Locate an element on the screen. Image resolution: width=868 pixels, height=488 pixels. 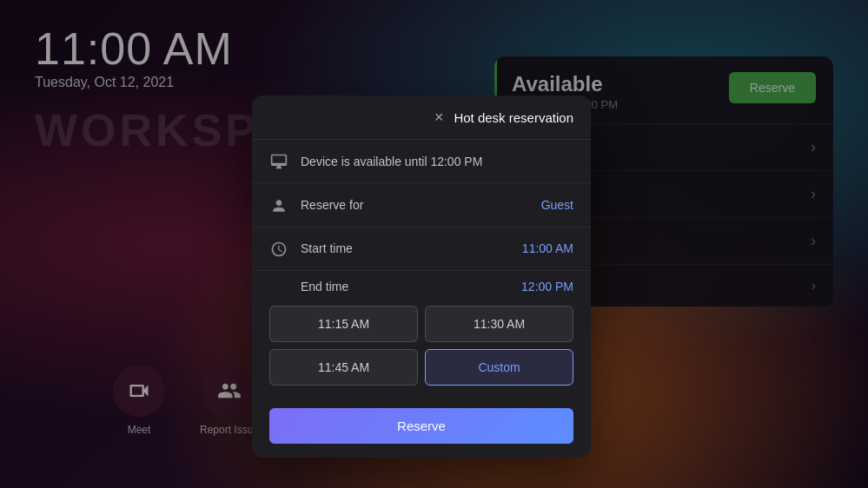
device-available-text: Device is available until 12:00 PM is located at coordinates (391, 162).